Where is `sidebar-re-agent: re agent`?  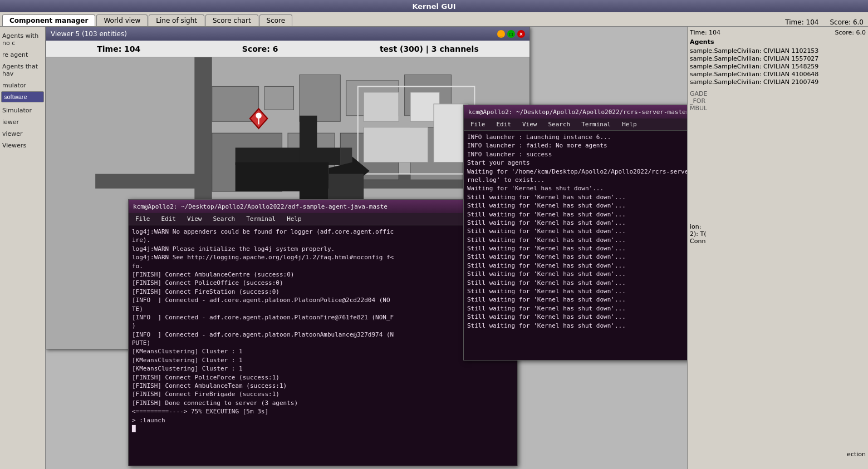 sidebar-re-agent: re agent is located at coordinates (22, 55).